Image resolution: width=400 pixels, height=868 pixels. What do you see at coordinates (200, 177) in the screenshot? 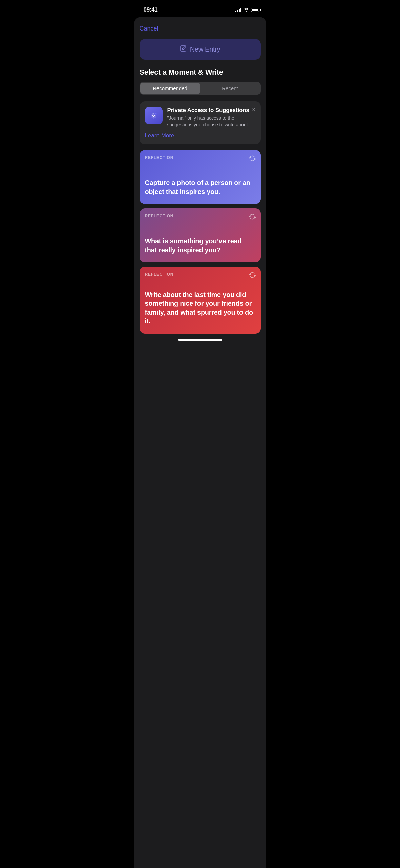
I see `reflection-card-1: REFLECTION Capture a photo of a person o…` at bounding box center [200, 177].